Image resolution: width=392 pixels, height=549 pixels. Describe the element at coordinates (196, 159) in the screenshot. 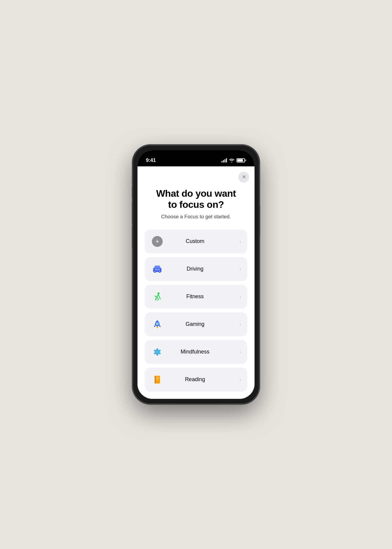

I see `dynamic-island` at that location.